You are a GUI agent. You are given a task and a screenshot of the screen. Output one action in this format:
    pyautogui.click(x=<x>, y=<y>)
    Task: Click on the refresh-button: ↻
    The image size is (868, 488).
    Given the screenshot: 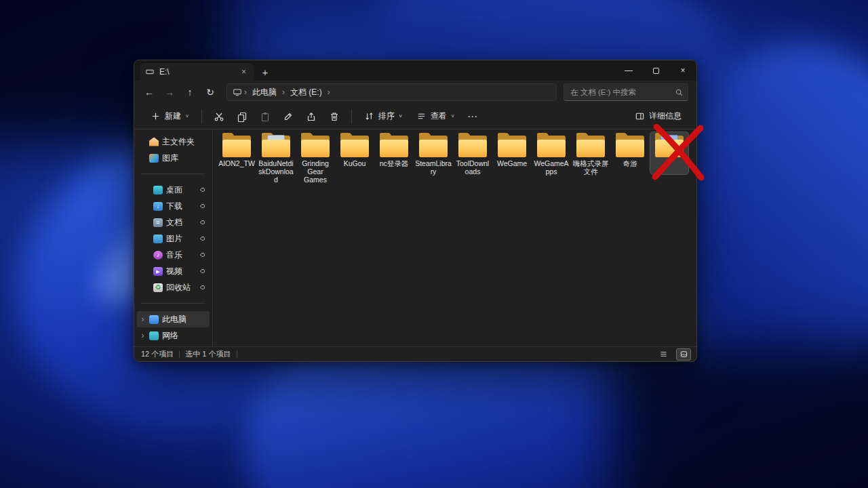 What is the action you would take?
    pyautogui.click(x=210, y=92)
    